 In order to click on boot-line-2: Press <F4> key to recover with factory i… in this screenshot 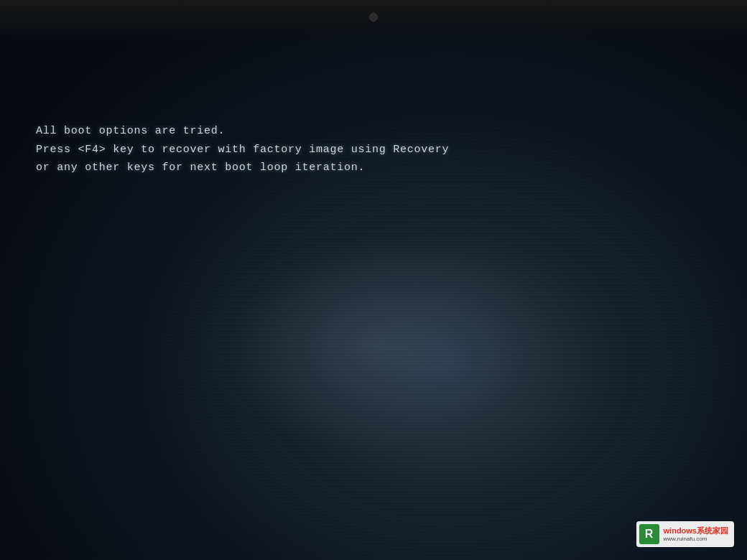, I will do `click(243, 150)`.